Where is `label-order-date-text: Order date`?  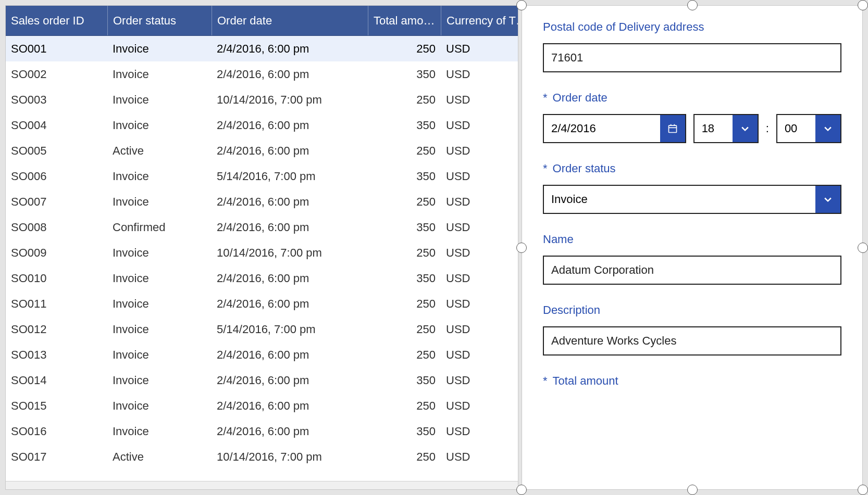 label-order-date-text: Order date is located at coordinates (580, 98).